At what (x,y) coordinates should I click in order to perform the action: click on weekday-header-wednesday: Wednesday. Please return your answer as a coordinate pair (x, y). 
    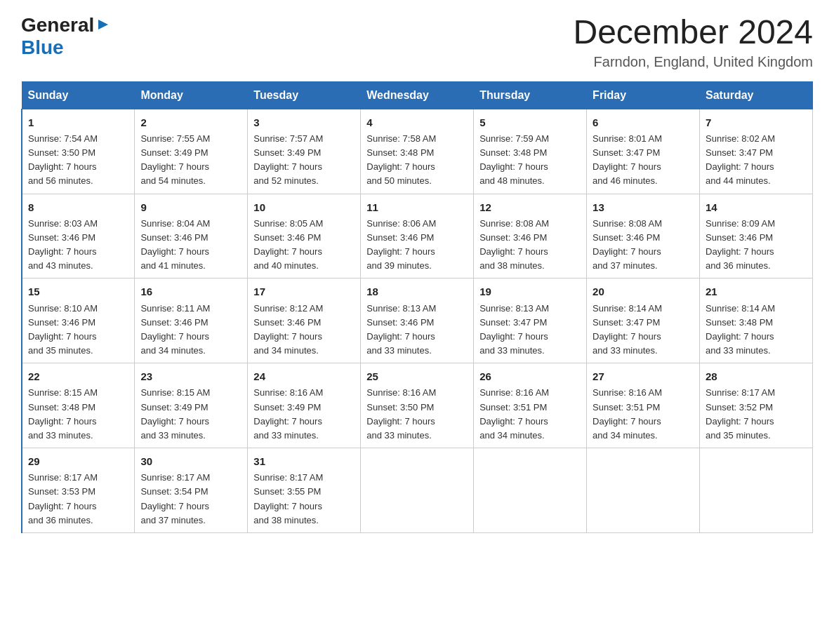
    Looking at the image, I should click on (417, 95).